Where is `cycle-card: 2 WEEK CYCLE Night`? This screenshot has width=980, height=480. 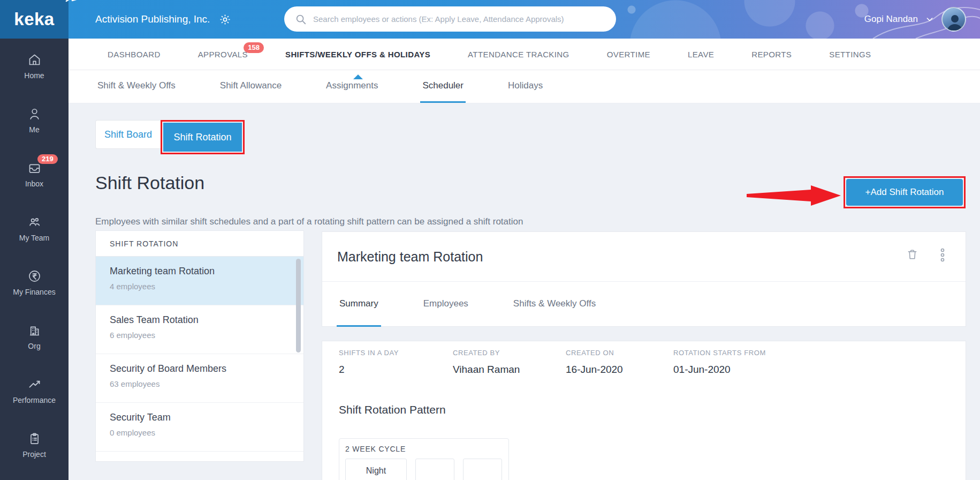
cycle-card: 2 WEEK CYCLE Night is located at coordinates (424, 459).